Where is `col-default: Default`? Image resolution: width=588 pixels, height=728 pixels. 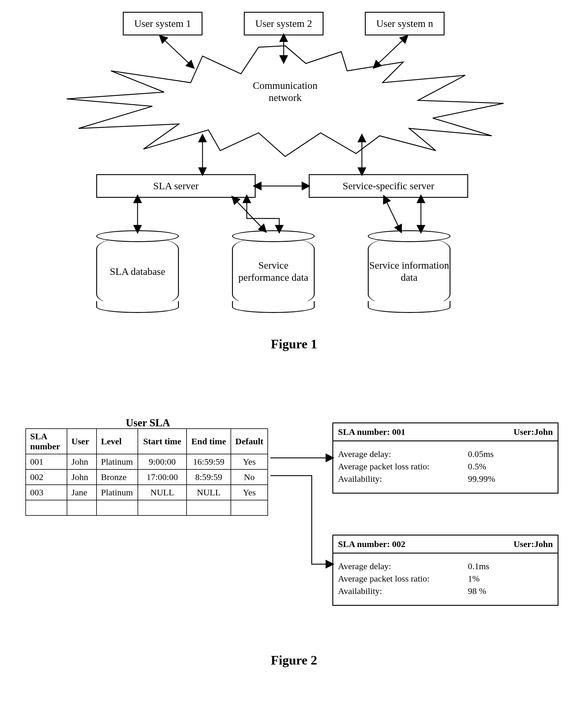 col-default: Default is located at coordinates (249, 441).